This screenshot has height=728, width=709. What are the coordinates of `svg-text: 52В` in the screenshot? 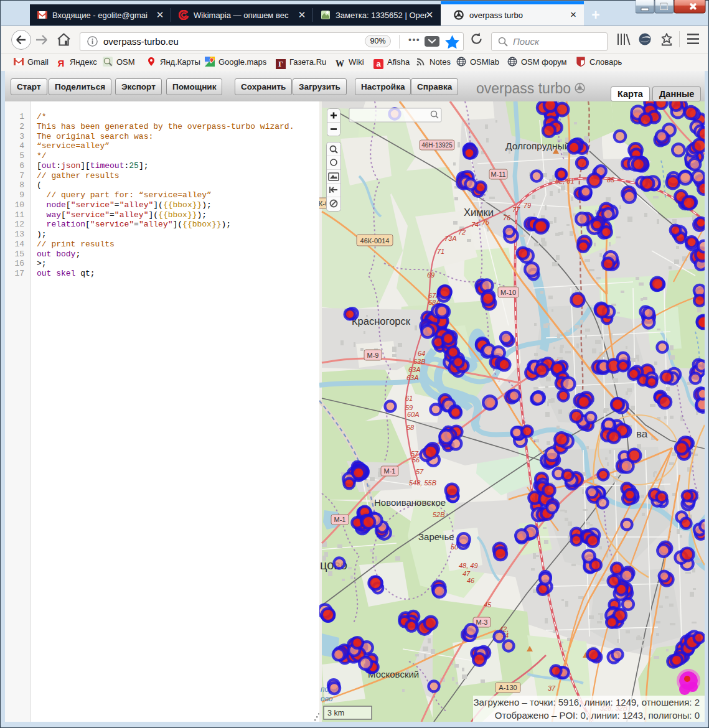 It's located at (439, 515).